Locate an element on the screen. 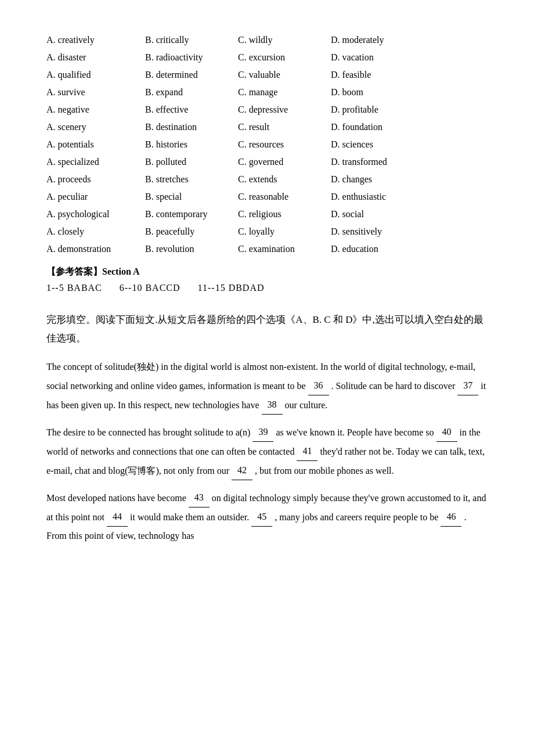 This screenshot has height=756, width=534. q13-a: A. psychological is located at coordinates (96, 214).